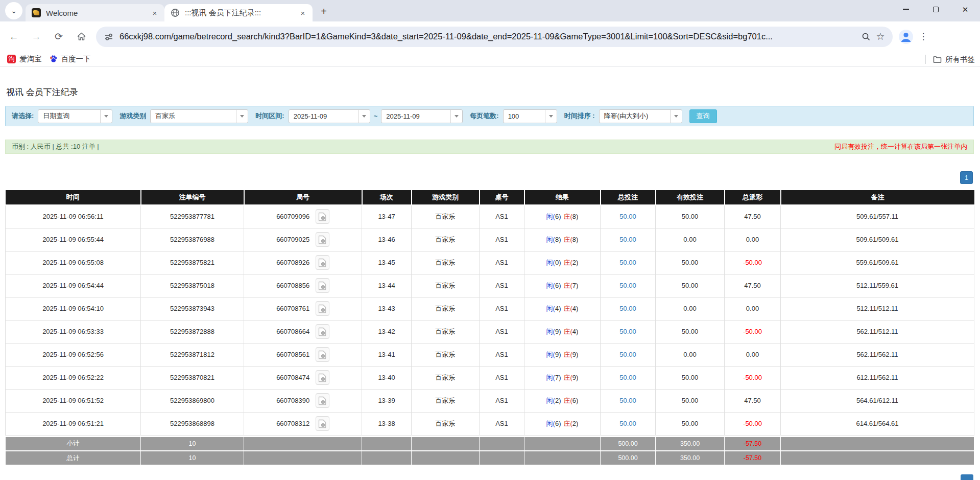 The image size is (980, 480). What do you see at coordinates (490, 59) in the screenshot?
I see `bookmarks-bar: 淘 爱淘宝 百度一下 所有书签` at bounding box center [490, 59].